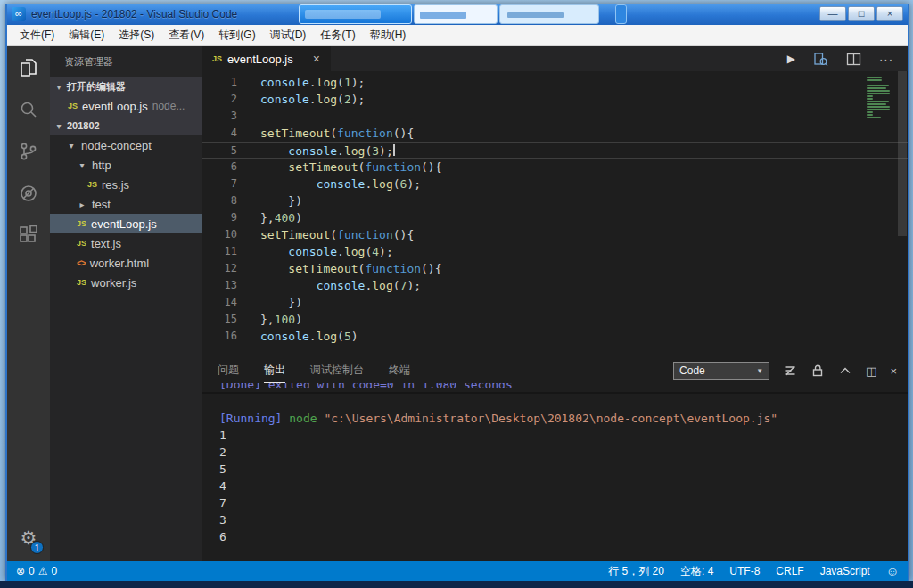  Describe the element at coordinates (126, 224) in the screenshot. I see `tree-item-eventloop-js: JSeventLoop.js` at that location.